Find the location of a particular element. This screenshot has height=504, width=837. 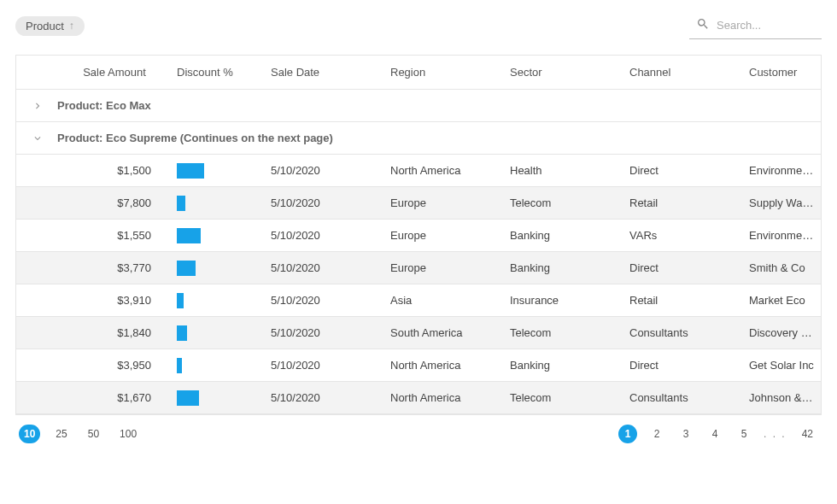

page-3: 3 is located at coordinates (686, 434).